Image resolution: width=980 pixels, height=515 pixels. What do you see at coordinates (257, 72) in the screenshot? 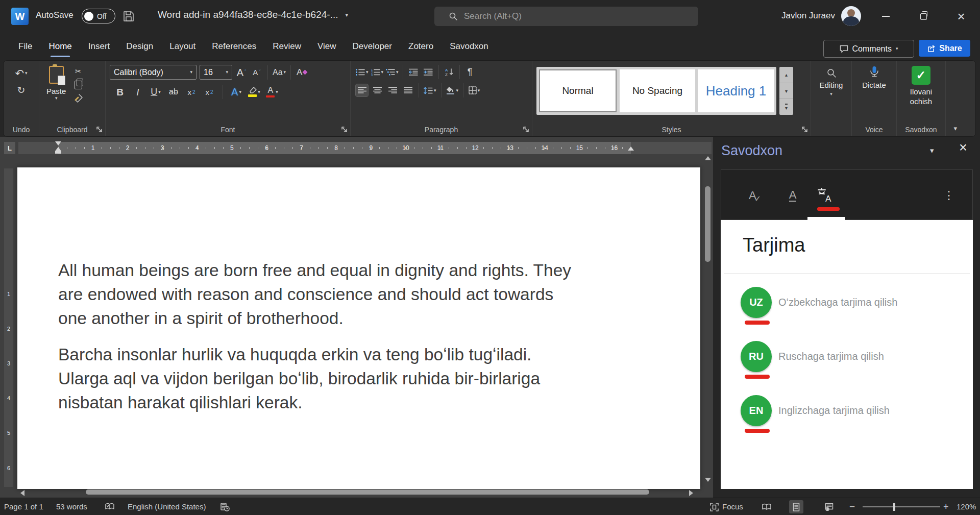
I see `shrink-font-button: A ˇ` at bounding box center [257, 72].